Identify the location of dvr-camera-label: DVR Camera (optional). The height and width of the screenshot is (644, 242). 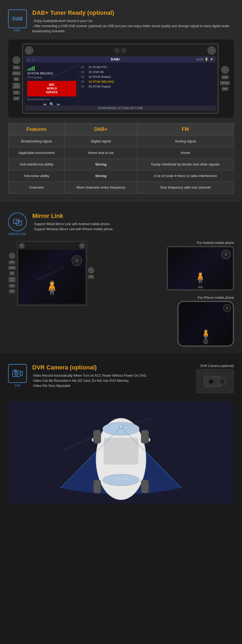
(215, 366).